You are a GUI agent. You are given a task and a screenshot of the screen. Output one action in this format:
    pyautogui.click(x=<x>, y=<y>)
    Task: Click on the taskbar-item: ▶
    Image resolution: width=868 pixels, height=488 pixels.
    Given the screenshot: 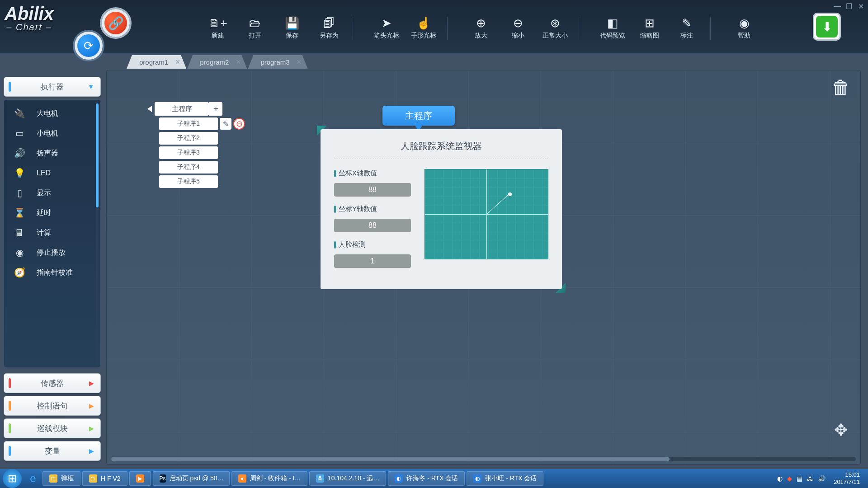 What is the action you would take?
    pyautogui.click(x=140, y=479)
    